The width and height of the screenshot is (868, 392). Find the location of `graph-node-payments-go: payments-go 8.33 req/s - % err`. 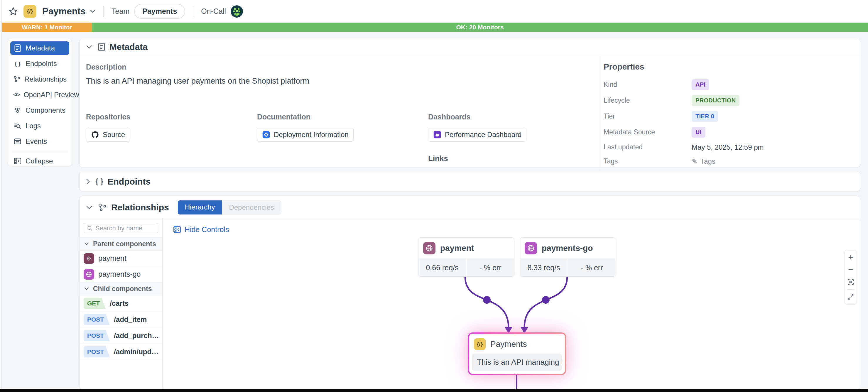

graph-node-payments-go: payments-go 8.33 req/s - % err is located at coordinates (568, 257).